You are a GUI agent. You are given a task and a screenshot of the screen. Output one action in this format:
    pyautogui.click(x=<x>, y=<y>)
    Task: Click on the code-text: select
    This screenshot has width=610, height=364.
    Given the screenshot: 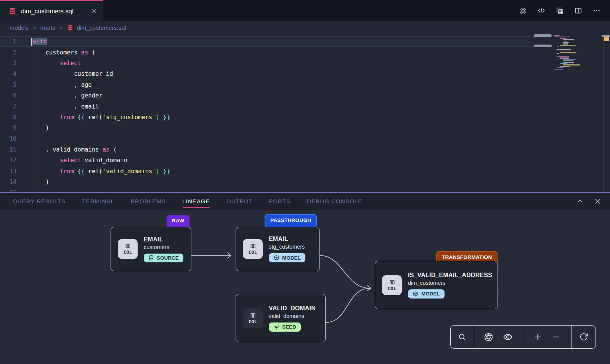 What is the action you would take?
    pyautogui.click(x=53, y=63)
    